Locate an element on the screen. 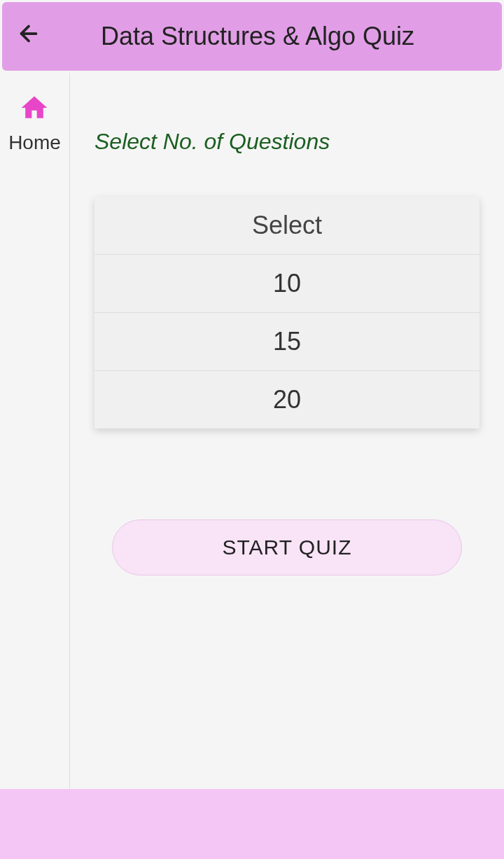  app-header: Data Structures & Algo Quiz is located at coordinates (252, 36).